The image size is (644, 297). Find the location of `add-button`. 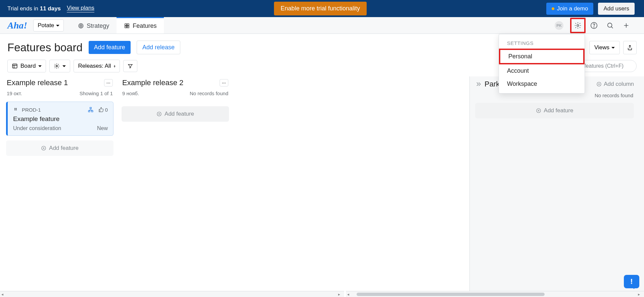

add-button is located at coordinates (626, 25).